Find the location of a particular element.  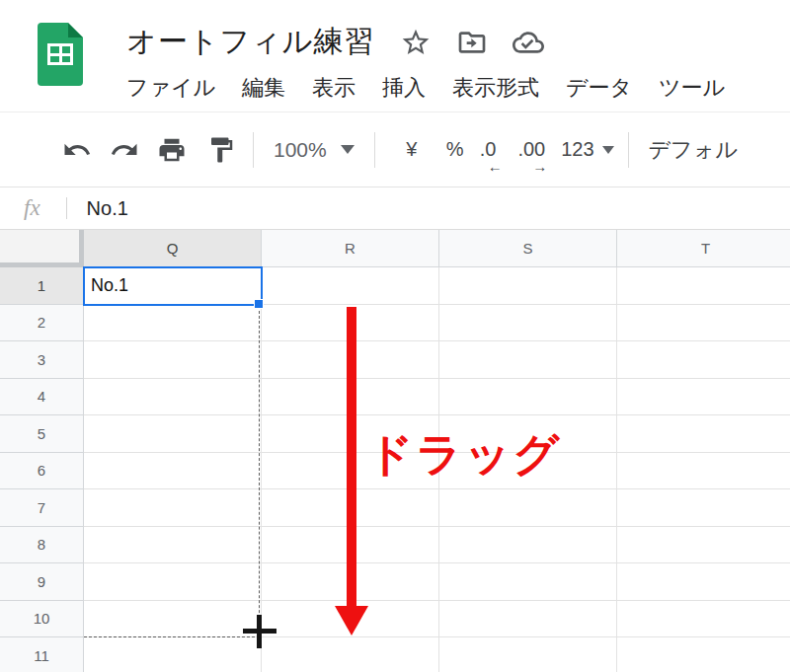

row-header-10: 10 is located at coordinates (41, 620).